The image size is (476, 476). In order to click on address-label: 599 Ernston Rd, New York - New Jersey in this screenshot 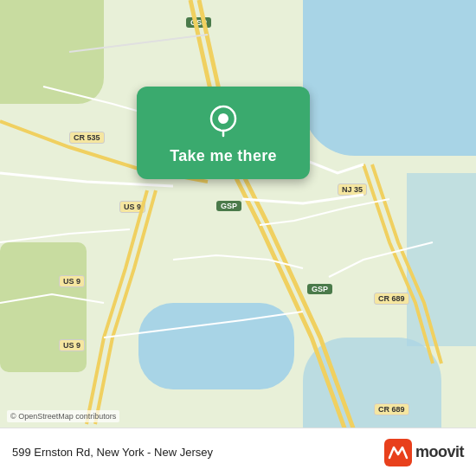, I will do `click(113, 452)`.